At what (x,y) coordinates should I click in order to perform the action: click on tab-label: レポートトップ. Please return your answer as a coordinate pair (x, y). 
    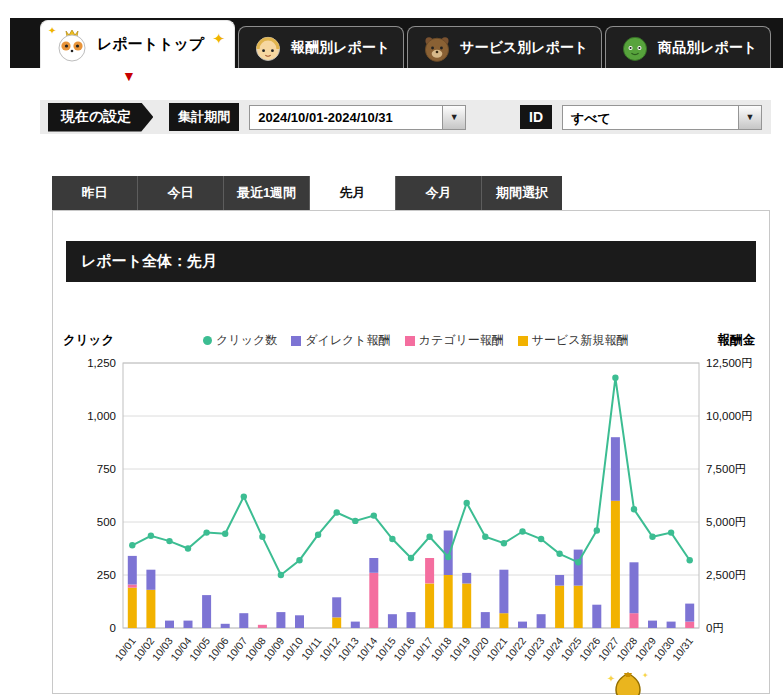
    Looking at the image, I should click on (150, 44).